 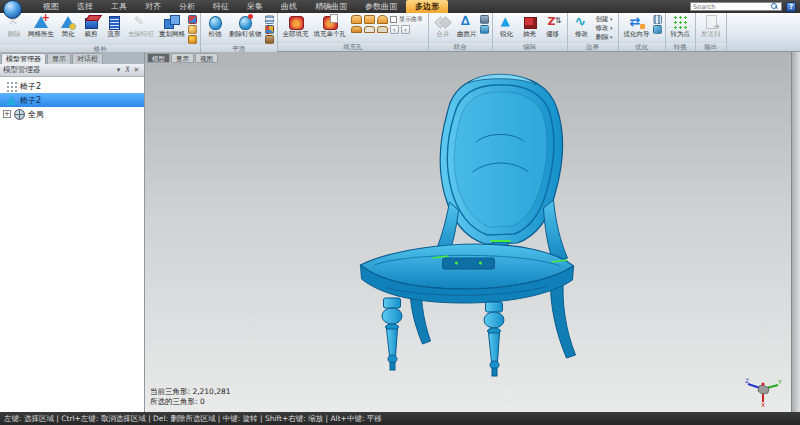 What do you see at coordinates (731, 7) in the screenshot?
I see `search-input` at bounding box center [731, 7].